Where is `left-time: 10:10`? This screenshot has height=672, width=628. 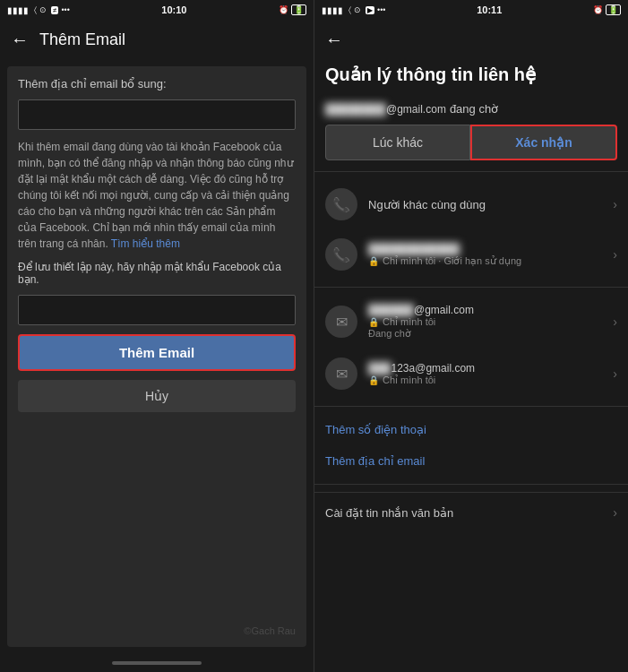
left-time: 10:10 is located at coordinates (174, 10).